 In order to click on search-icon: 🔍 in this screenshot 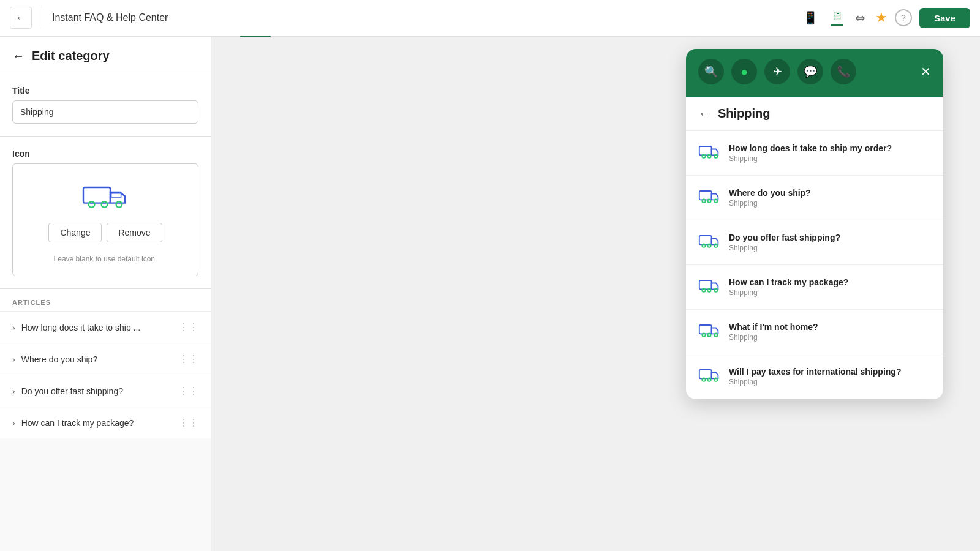, I will do `click(711, 72)`.